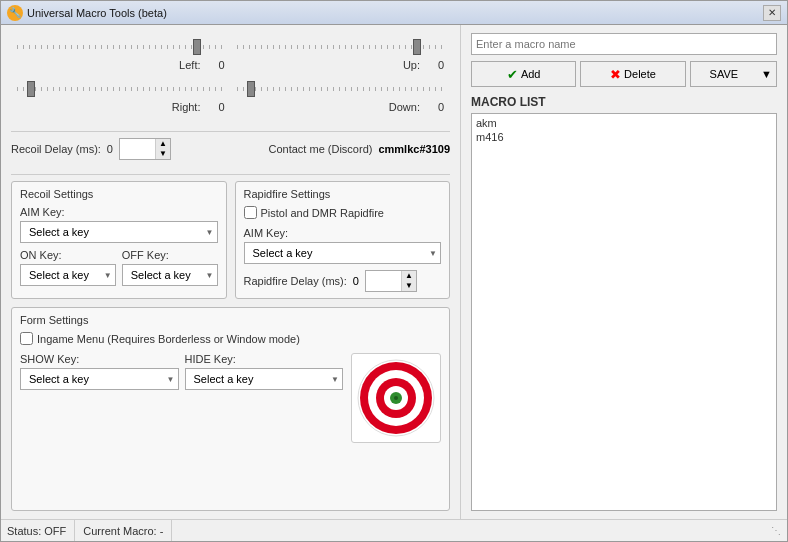 The image size is (788, 542). What do you see at coordinates (394, 530) in the screenshot?
I see `status-bar: Status: OFF Current Macro: - ⋱` at bounding box center [394, 530].